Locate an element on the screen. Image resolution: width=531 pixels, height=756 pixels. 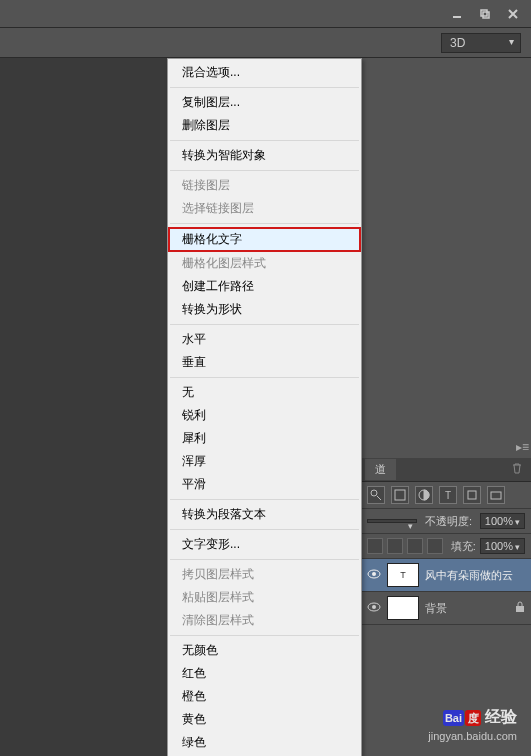
minimize-button is located at coordinates (457, 14).